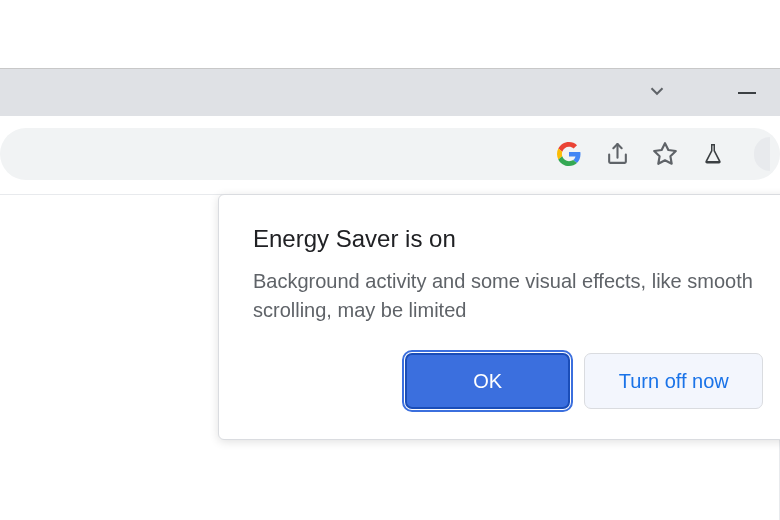  What do you see at coordinates (508, 296) in the screenshot?
I see `popover-body: Background activity and some visual effe…` at bounding box center [508, 296].